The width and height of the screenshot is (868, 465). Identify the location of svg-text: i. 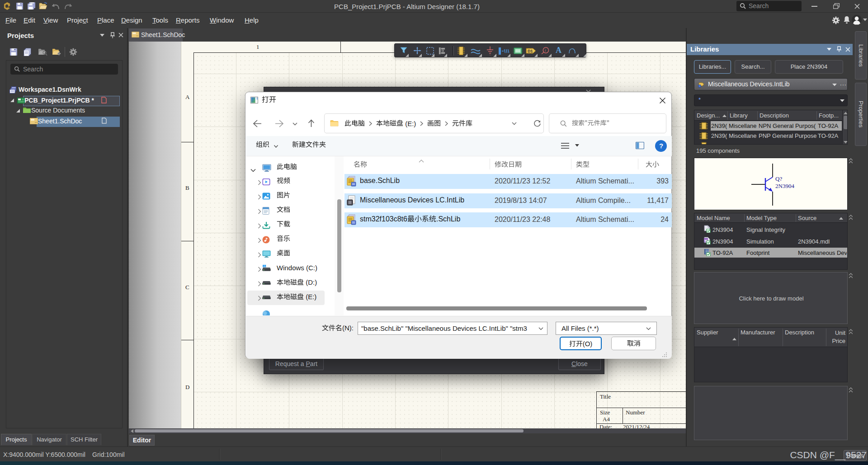
(545, 50).